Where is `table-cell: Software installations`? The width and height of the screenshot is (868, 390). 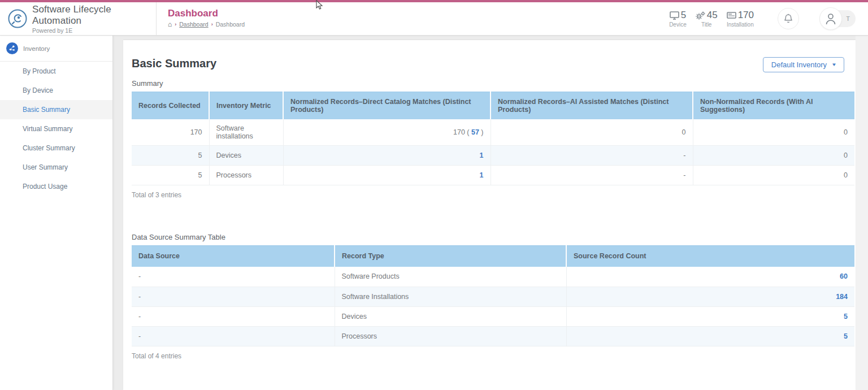 table-cell: Software installations is located at coordinates (246, 132).